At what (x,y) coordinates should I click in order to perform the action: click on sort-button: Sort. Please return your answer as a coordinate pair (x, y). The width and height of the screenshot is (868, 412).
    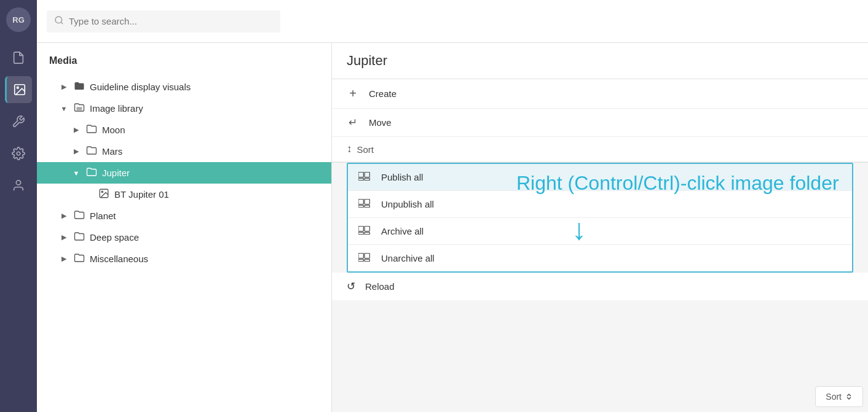
    Looking at the image, I should click on (839, 397).